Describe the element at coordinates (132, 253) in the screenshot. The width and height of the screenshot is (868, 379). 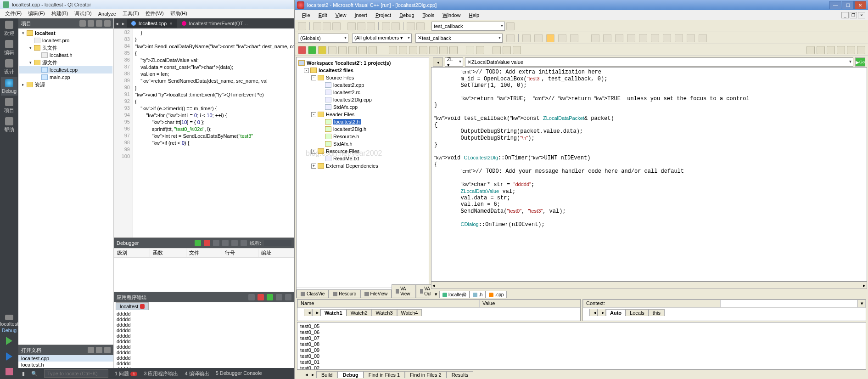
I see `col-header: 级别` at that location.